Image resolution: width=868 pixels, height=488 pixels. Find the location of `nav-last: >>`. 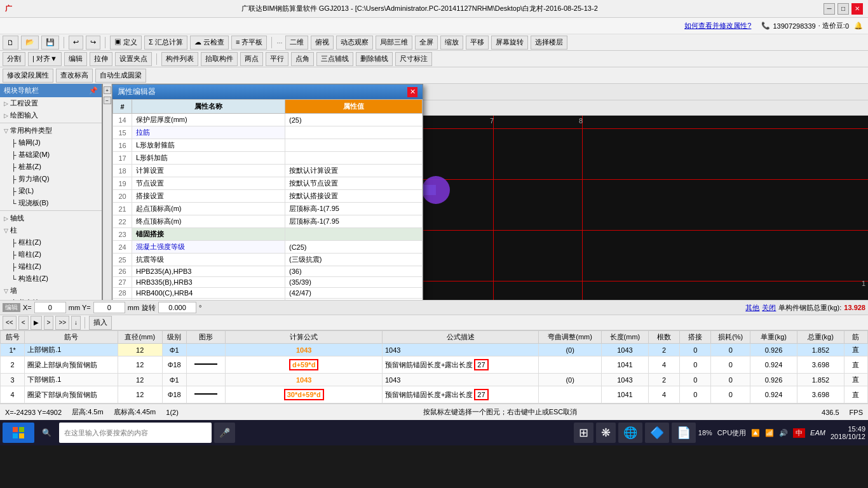

nav-last: >> is located at coordinates (62, 323).